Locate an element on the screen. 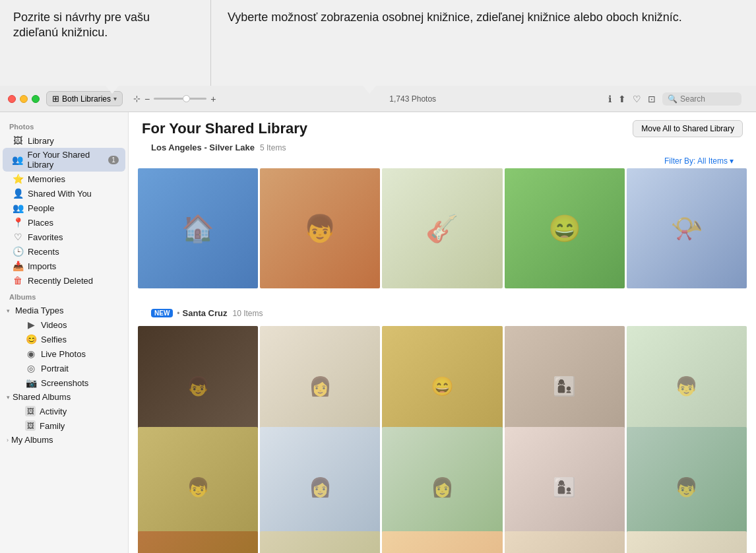 This screenshot has width=756, height=553. photo-item: 😝 is located at coordinates (442, 542).